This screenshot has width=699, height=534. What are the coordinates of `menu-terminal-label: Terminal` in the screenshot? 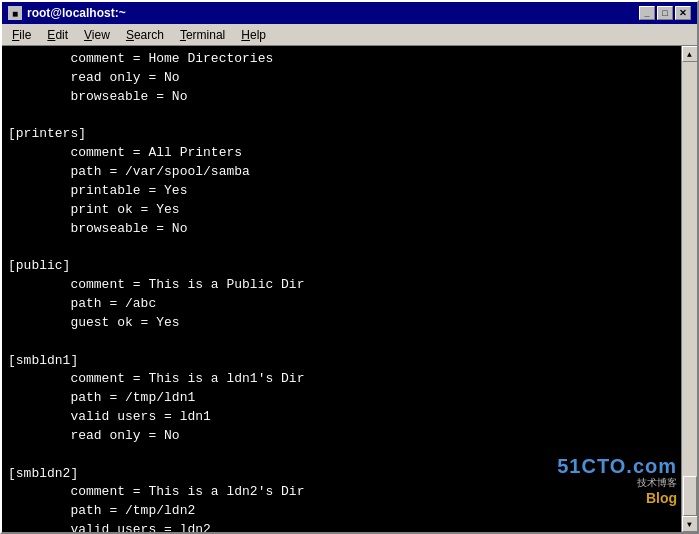 It's located at (202, 35).